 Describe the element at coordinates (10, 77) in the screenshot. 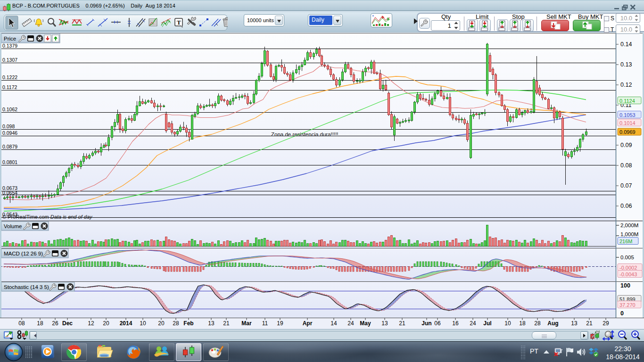

I see `svg-text: 0.1222` at that location.